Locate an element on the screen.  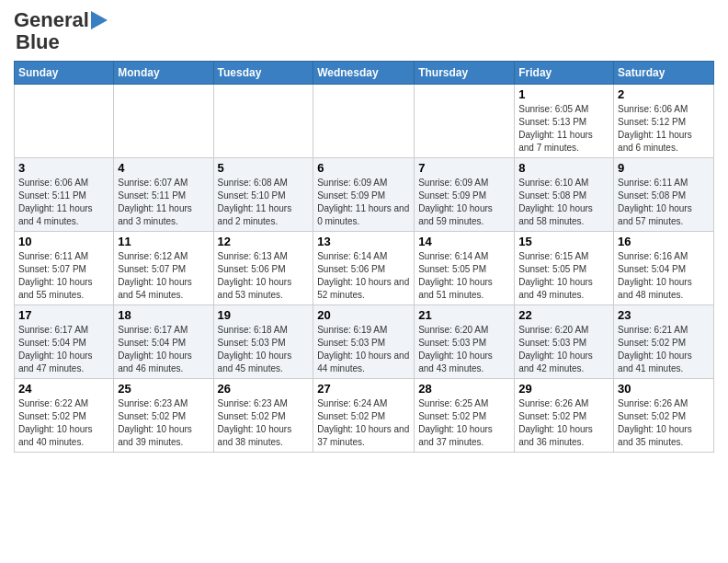
weekday-header: Thursday is located at coordinates (465, 74).